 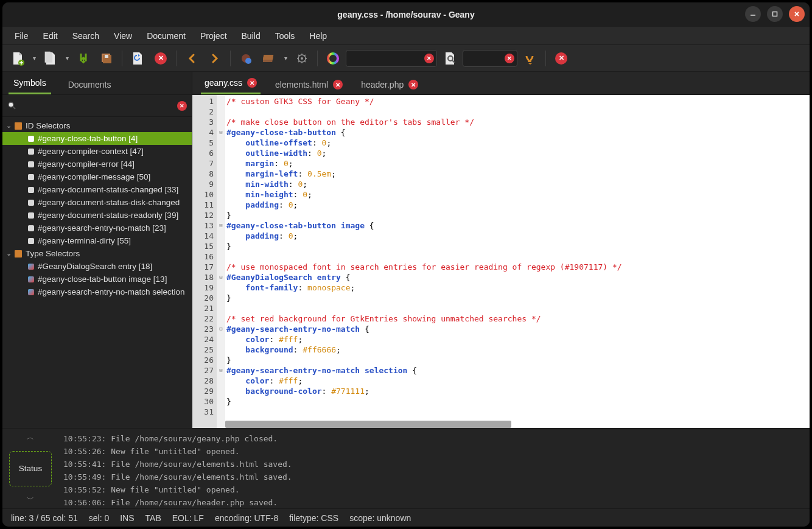 I want to click on fold-column: ⊟ ⊟ ⊟ ⊟ ⊟, so click(x=221, y=262).